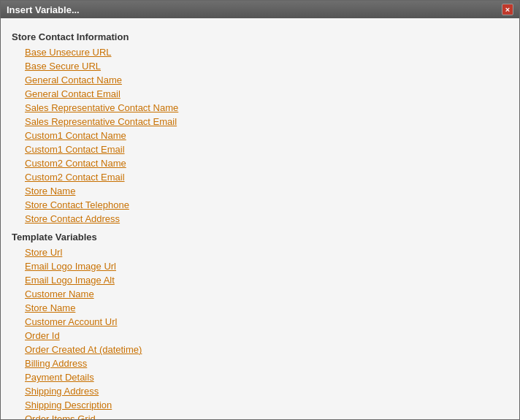 This screenshot has width=520, height=420. I want to click on close-button: ×, so click(508, 9).